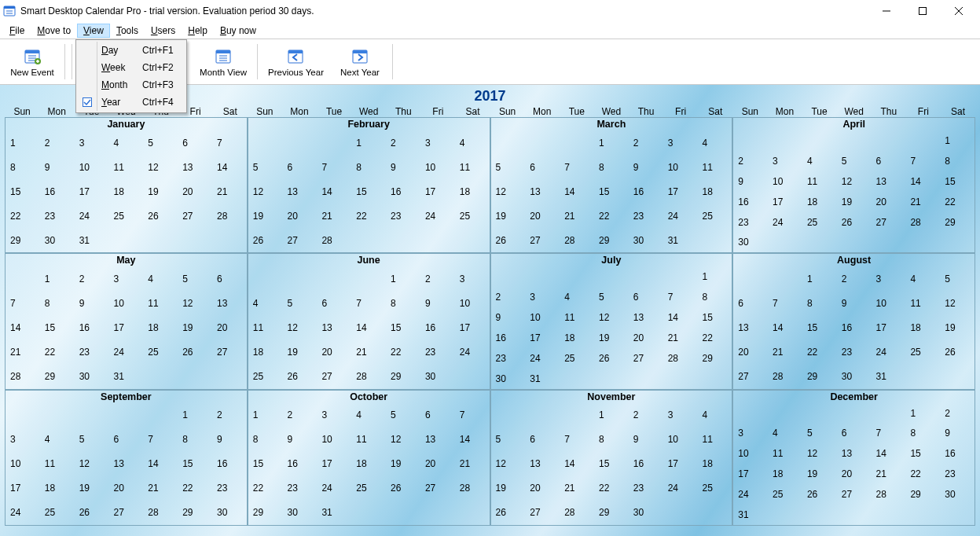 The image size is (980, 536). Describe the element at coordinates (53, 31) in the screenshot. I see `menu-move-to: Move to` at that location.